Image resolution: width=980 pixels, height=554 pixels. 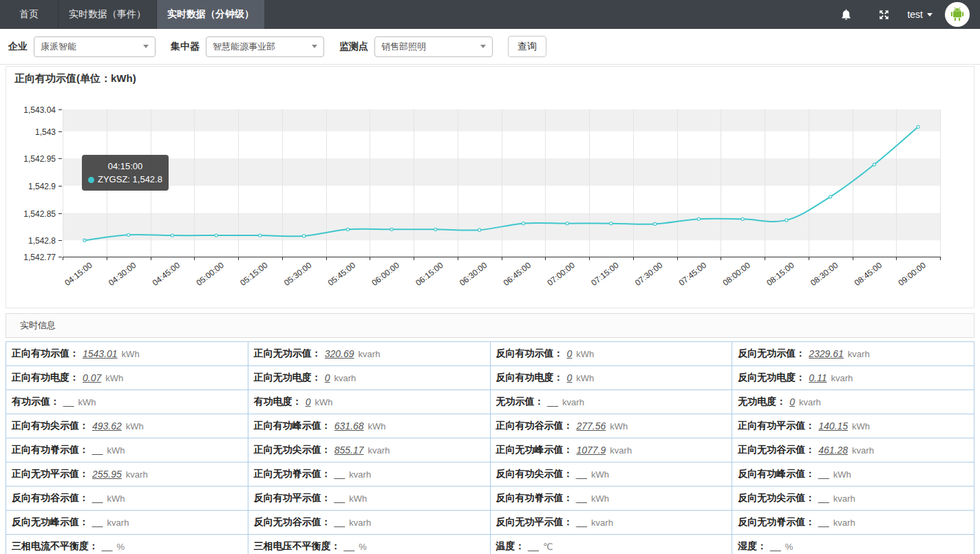 I want to click on table-cell: 反向无功脊示值：__kvarh, so click(x=853, y=522).